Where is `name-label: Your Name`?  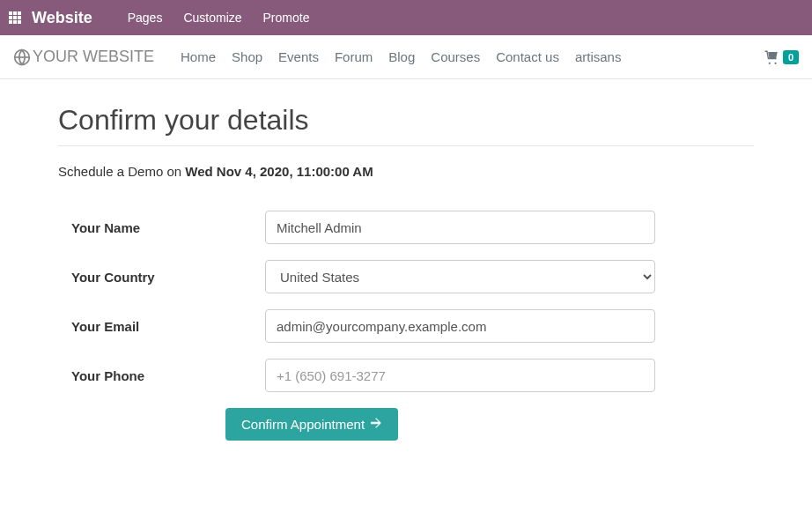 name-label: Your Name is located at coordinates (162, 227).